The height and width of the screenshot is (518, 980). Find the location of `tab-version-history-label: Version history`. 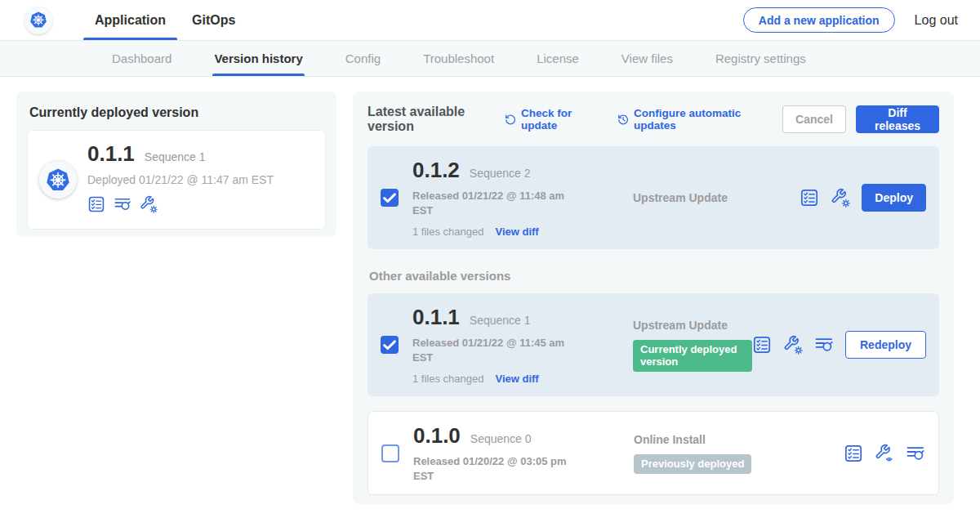

tab-version-history-label: Version history is located at coordinates (258, 59).